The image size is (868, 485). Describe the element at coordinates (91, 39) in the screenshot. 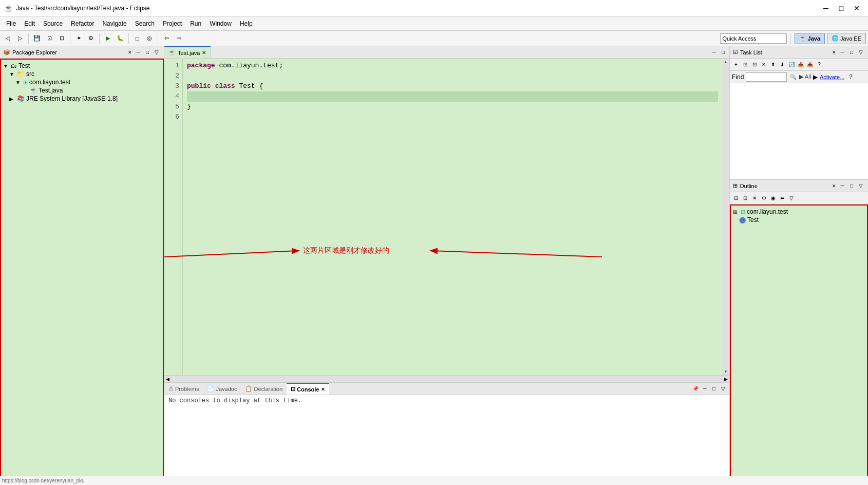

I see `toolbar-btn-6: ⚙` at that location.